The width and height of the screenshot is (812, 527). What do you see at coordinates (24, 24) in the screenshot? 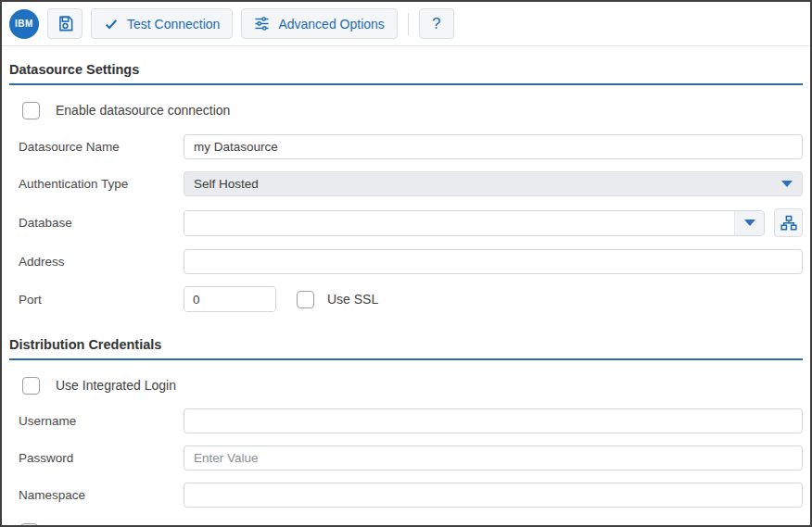
I see `ibm-logo: IBM` at bounding box center [24, 24].